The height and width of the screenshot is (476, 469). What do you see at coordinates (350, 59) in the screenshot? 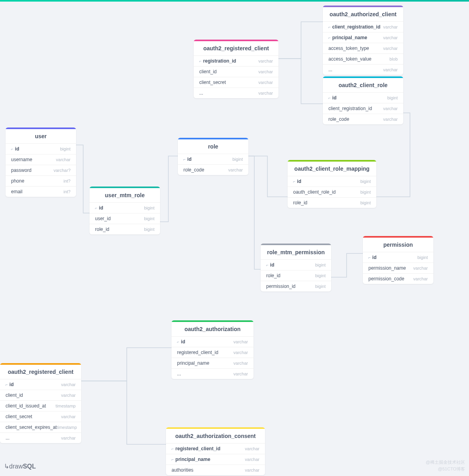
I see `column-name: access_token_value` at bounding box center [350, 59].